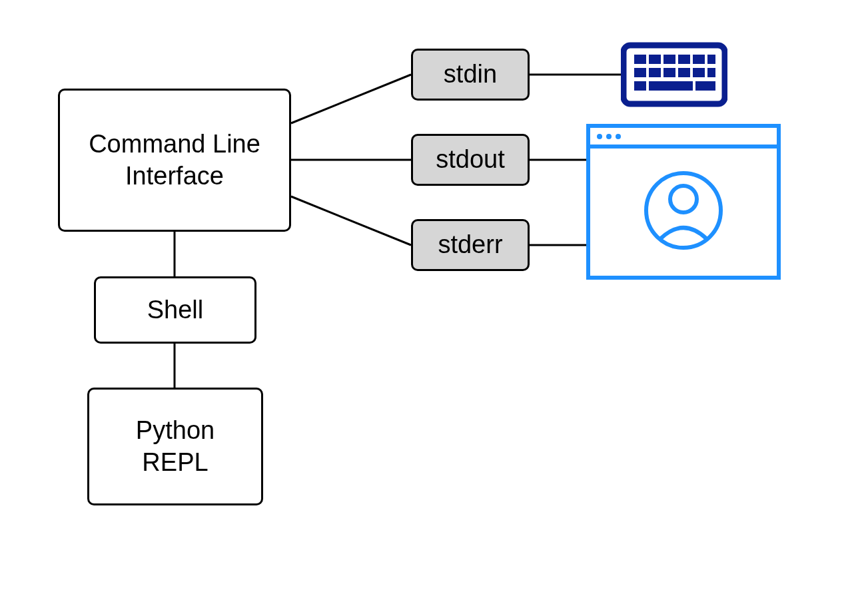 The image size is (868, 600). What do you see at coordinates (683, 202) in the screenshot?
I see `terminal-user-window-icon` at bounding box center [683, 202].